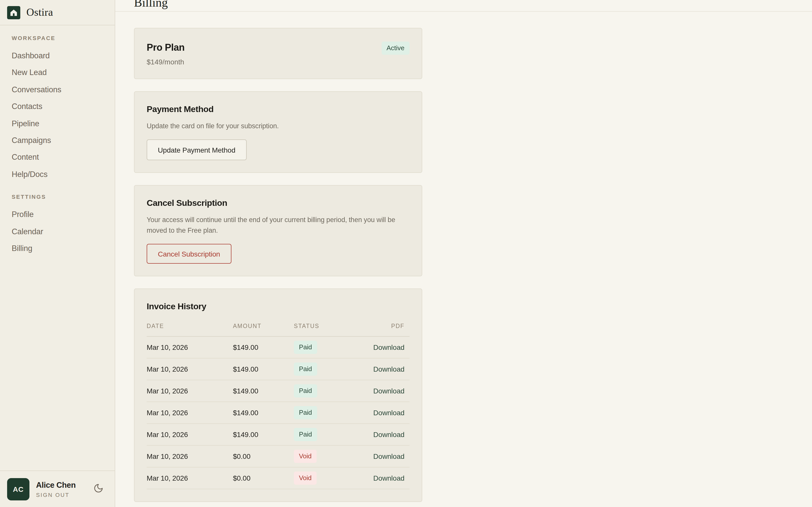 The width and height of the screenshot is (812, 507). I want to click on update-payment-method-button: Update Payment Method, so click(197, 150).